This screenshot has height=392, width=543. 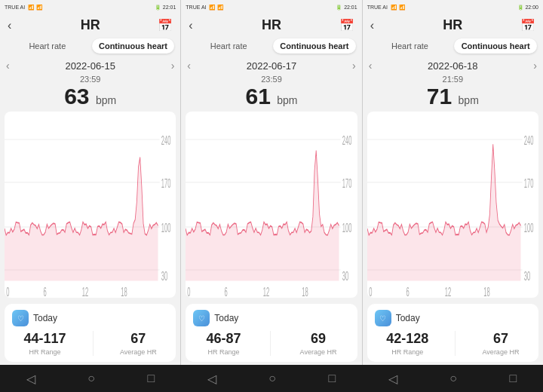 What do you see at coordinates (318, 344) in the screenshot?
I see `avg-hr-col: 69 Average HR` at bounding box center [318, 344].